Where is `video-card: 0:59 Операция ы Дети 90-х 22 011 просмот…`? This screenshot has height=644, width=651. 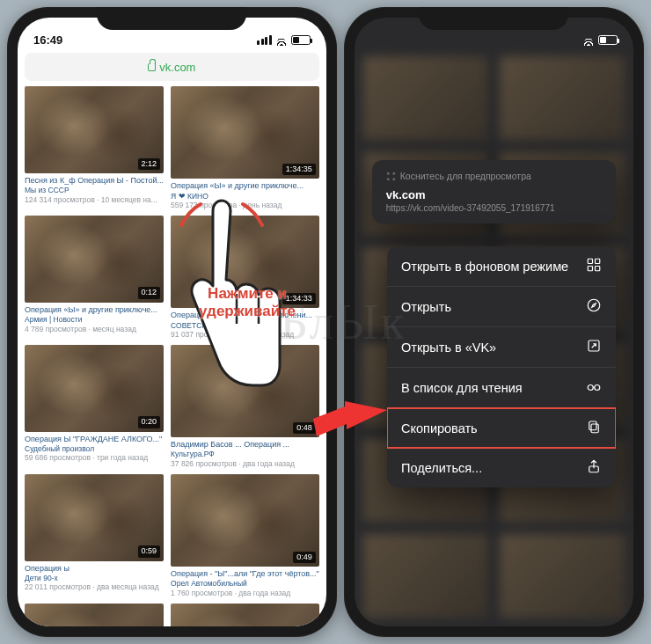 video-card: 0:59 Операция ы Дети 90-х 22 011 просмот… is located at coordinates (94, 537).